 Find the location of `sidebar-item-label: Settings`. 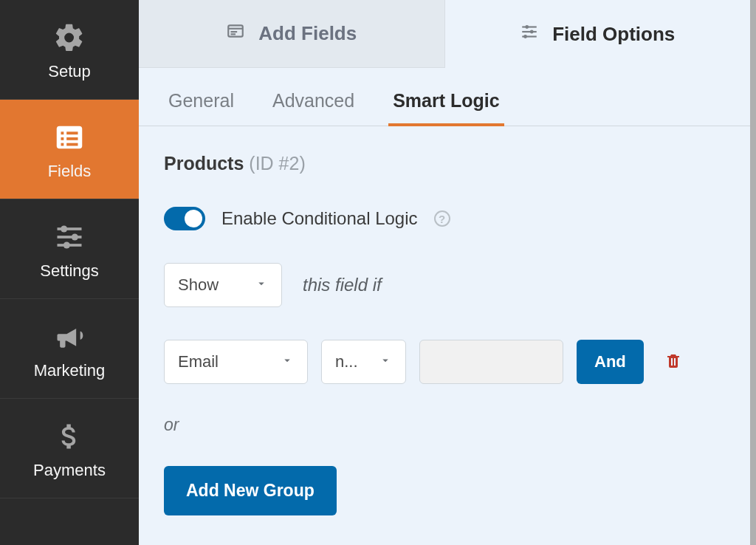

sidebar-item-label: Settings is located at coordinates (69, 271).